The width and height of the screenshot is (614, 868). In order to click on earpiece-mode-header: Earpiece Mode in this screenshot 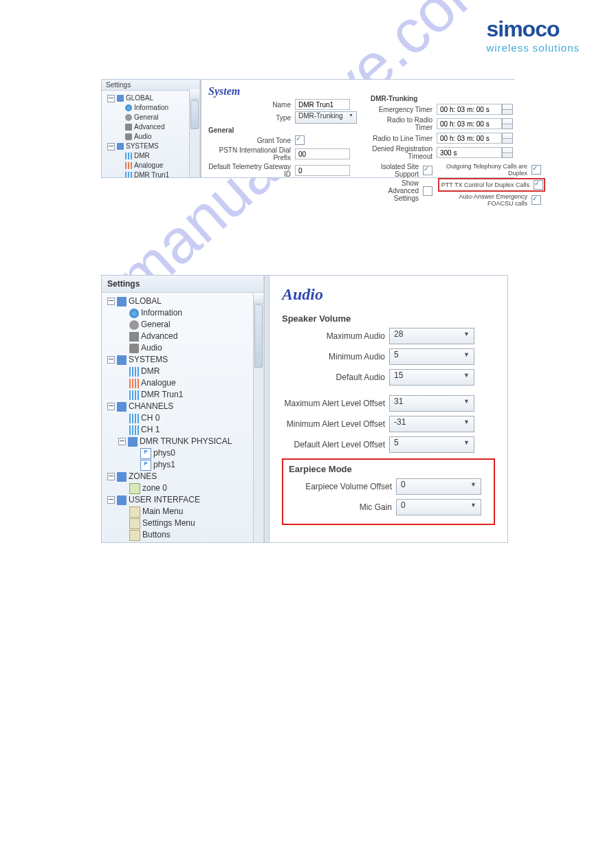, I will do `click(388, 469)`.